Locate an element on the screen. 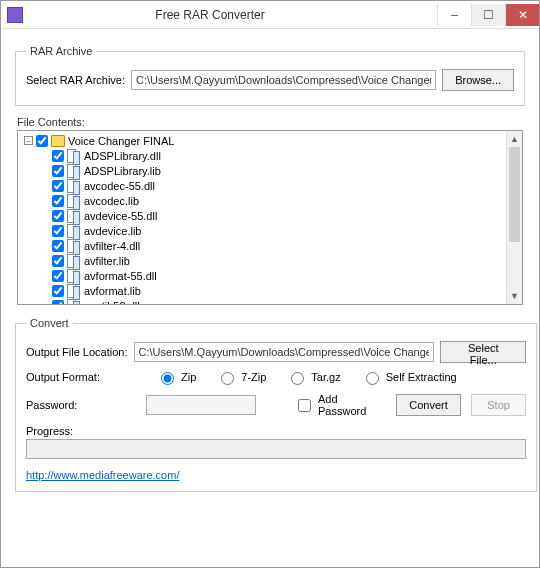 The height and width of the screenshot is (568, 540). file-label: avcodec-55.dll is located at coordinates (120, 186).